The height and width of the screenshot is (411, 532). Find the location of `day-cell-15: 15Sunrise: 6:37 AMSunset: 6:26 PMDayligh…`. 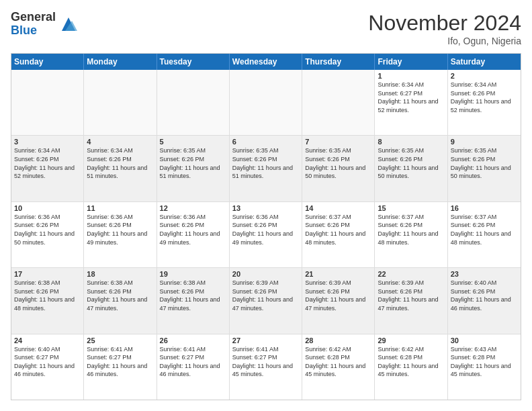

day-cell-15: 15Sunrise: 6:37 AMSunset: 6:26 PMDayligh… is located at coordinates (411, 235).